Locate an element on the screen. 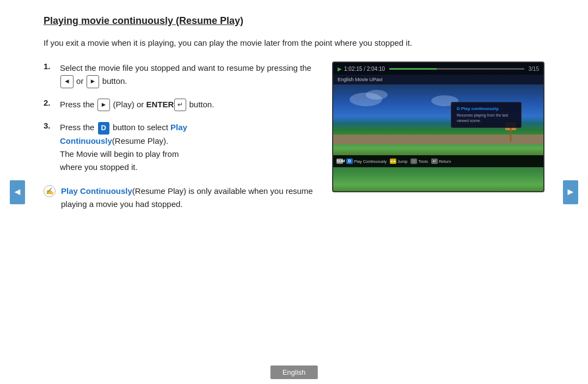 This screenshot has width=588, height=384. return-label: Return is located at coordinates (445, 161).